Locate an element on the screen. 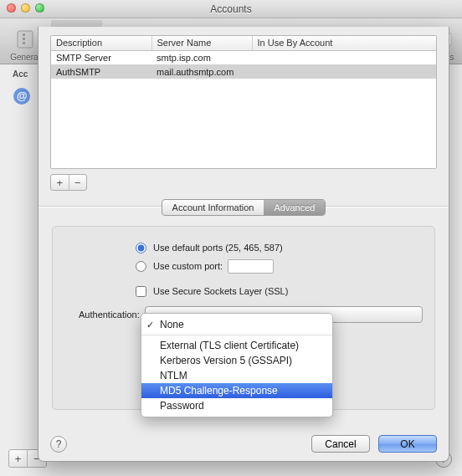 This screenshot has height=476, width=462. cancel-button: Cancel is located at coordinates (341, 443).